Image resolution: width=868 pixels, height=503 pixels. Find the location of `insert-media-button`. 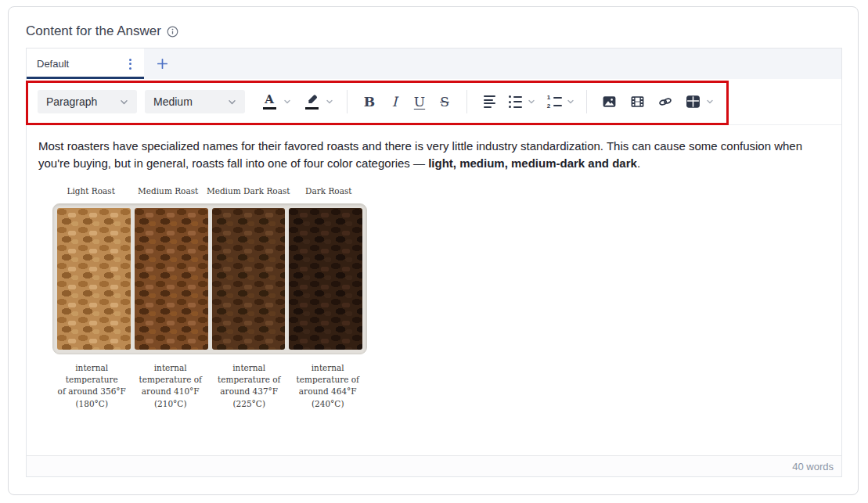

insert-media-button is located at coordinates (637, 102).